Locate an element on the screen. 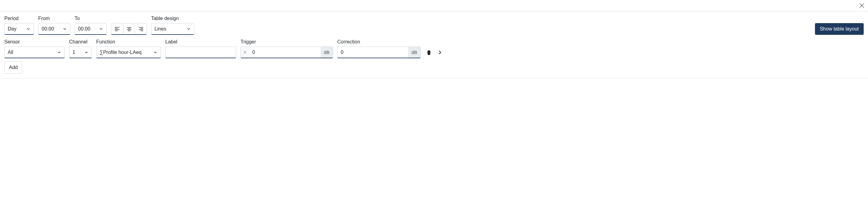 This screenshot has width=868, height=221. divider-bottom is located at coordinates (434, 78).